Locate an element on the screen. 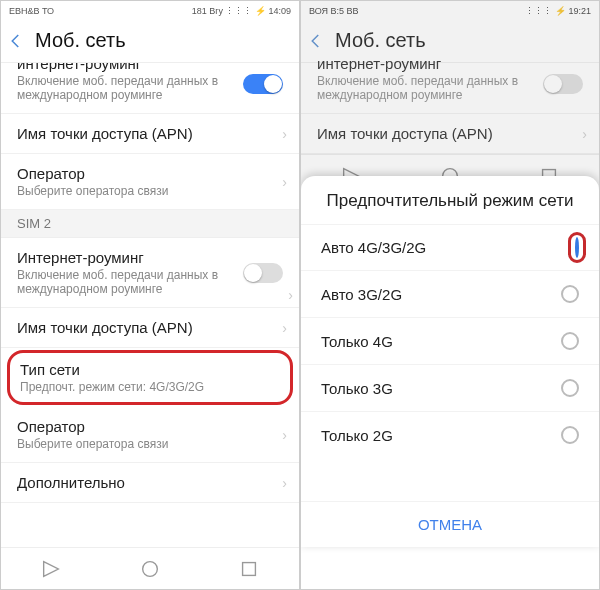 The height and width of the screenshot is (590, 600). network-type-item: Тип сети Предпочт. режим сети: 4G/3G/2G … is located at coordinates (150, 378).